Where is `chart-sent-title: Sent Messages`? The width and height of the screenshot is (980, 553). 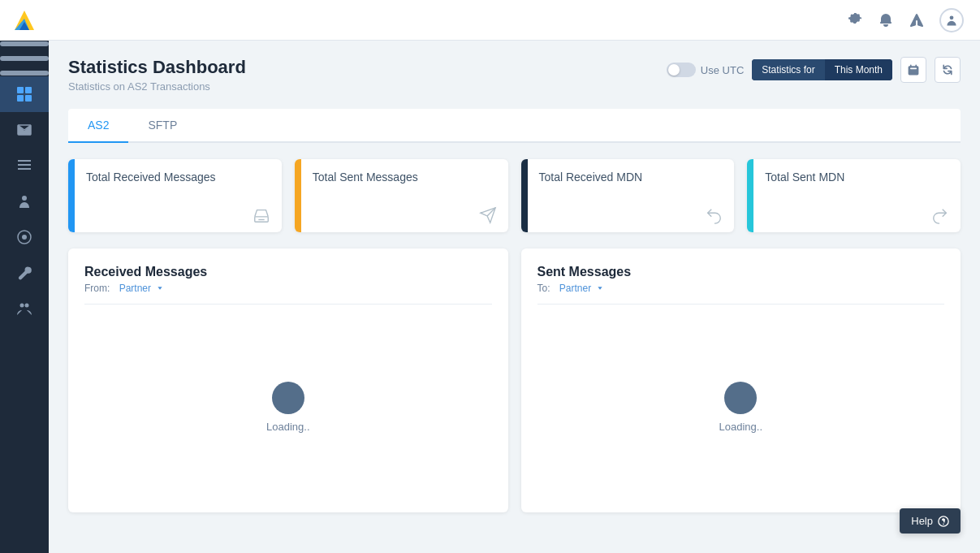
chart-sent-title: Sent Messages is located at coordinates (741, 272).